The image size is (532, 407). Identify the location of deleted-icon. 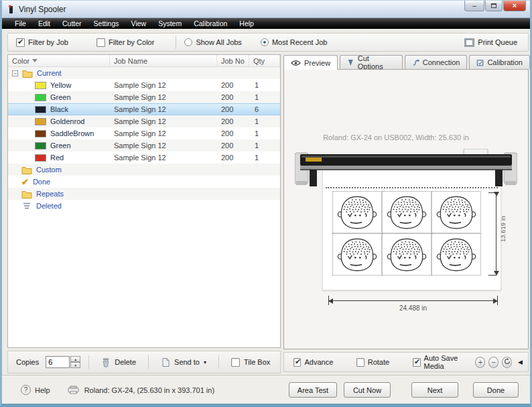
(27, 207).